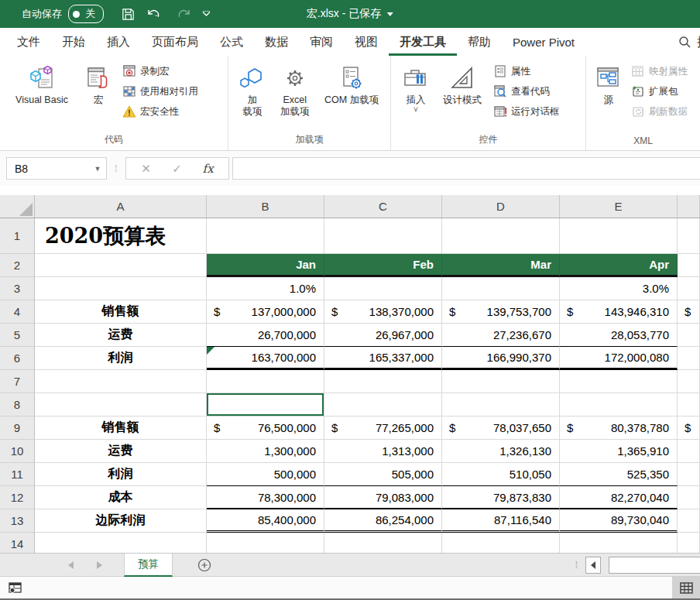 The height and width of the screenshot is (600, 700). What do you see at coordinates (619, 206) in the screenshot?
I see `column-header-e: E` at bounding box center [619, 206].